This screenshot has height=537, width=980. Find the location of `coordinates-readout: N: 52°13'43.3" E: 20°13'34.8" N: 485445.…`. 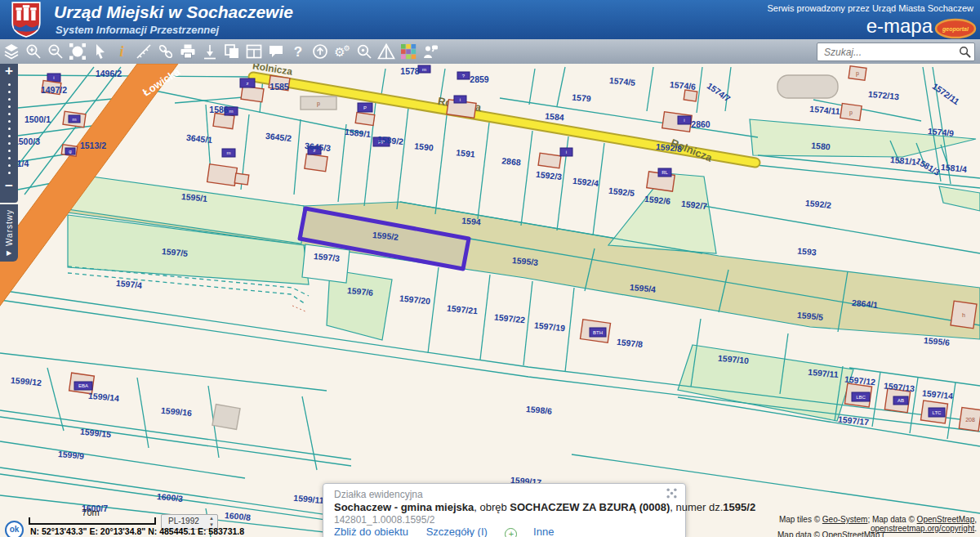

coordinates-readout: N: 52°13'43.3" E: 20°13'34.8" N: 485445.… is located at coordinates (137, 531).